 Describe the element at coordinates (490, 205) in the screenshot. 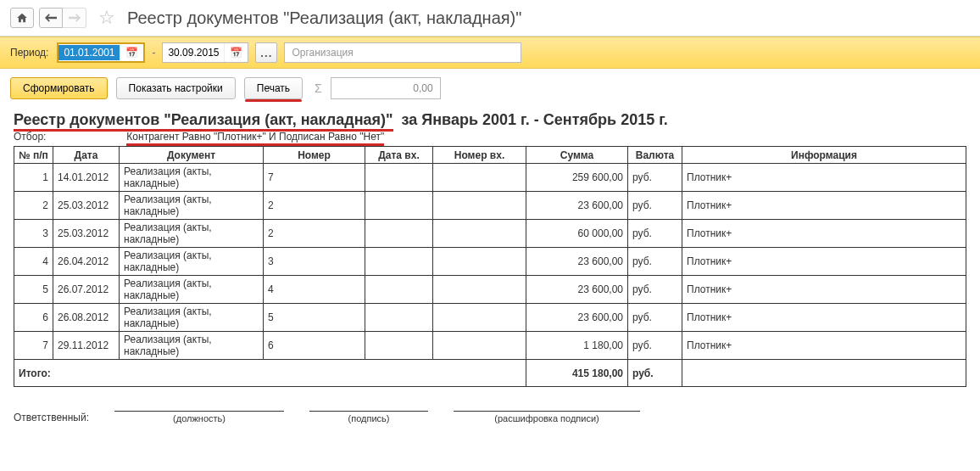

I see `table-row: 225.03.2012Реализация (акты, накладные)2…` at that location.